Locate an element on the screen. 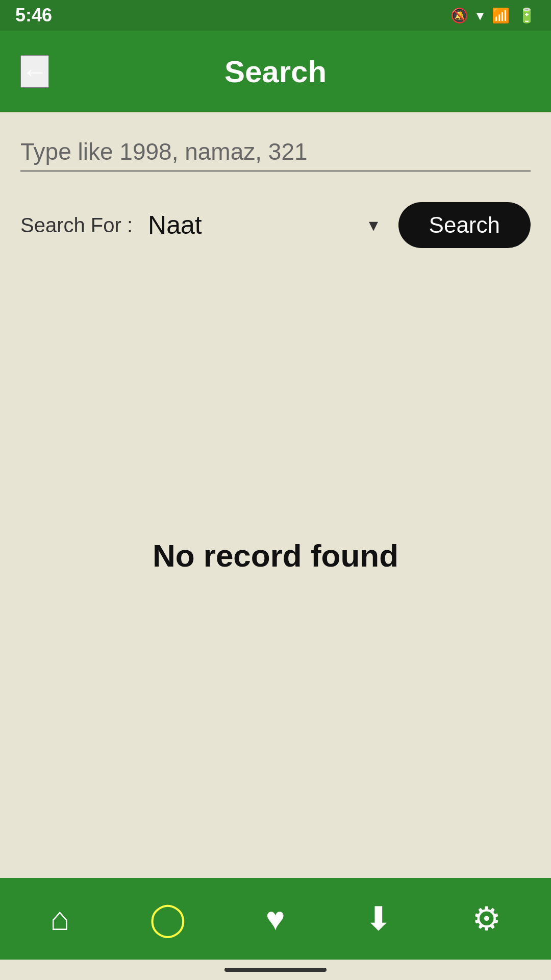 Image resolution: width=551 pixels, height=980 pixels. status-time: 5:46 is located at coordinates (34, 15).